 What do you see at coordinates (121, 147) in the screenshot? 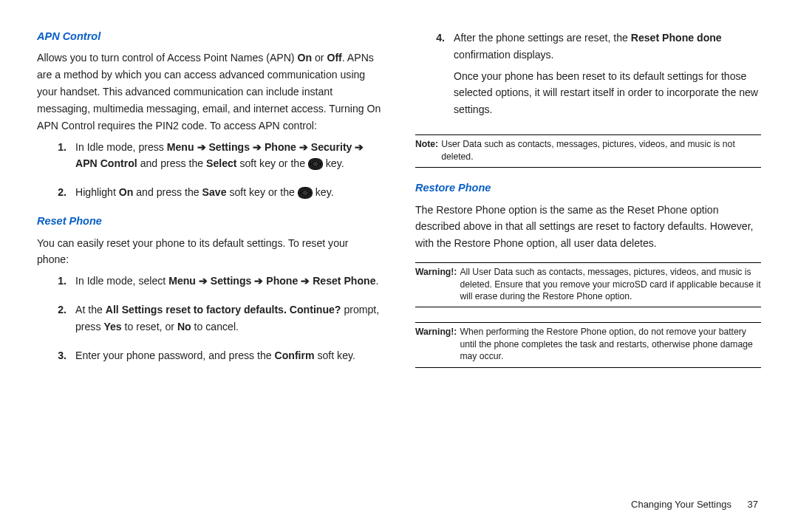
I see `text: In Idle mode, press` at bounding box center [121, 147].